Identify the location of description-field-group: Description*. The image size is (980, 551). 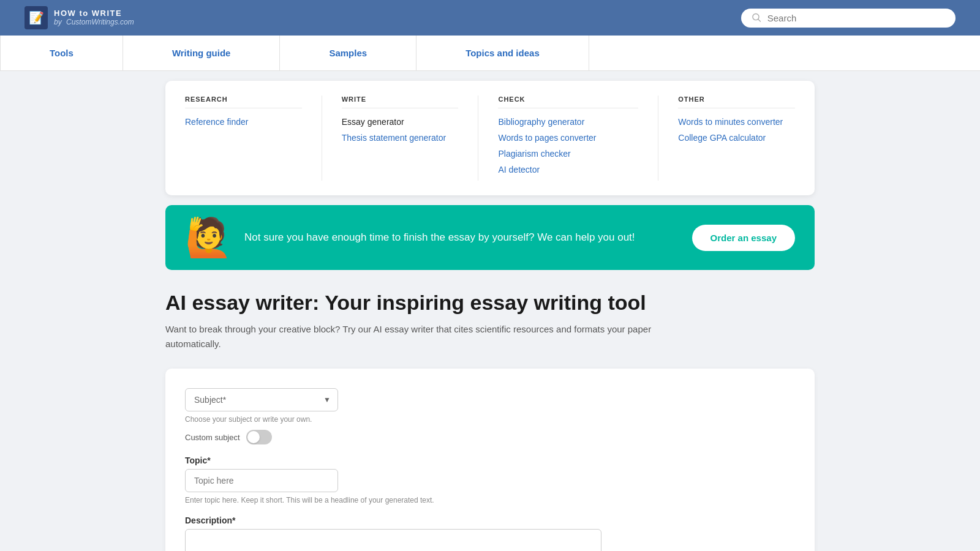
(490, 533).